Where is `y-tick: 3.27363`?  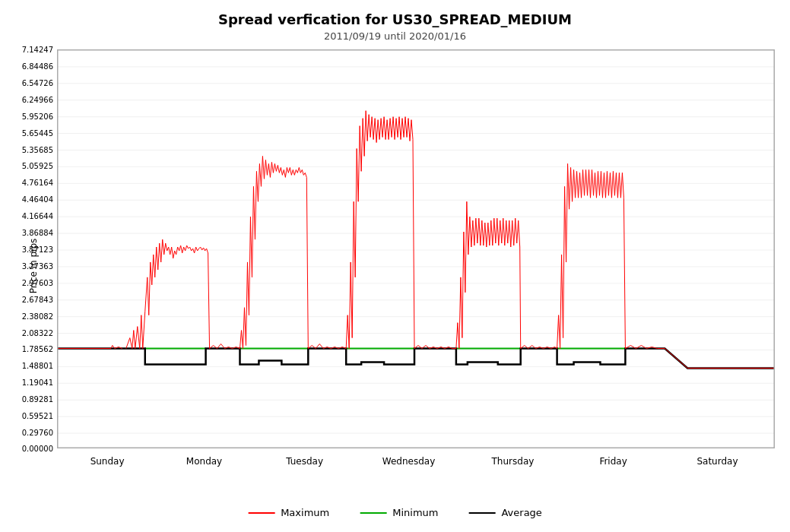 y-tick: 3.27363 is located at coordinates (38, 266).